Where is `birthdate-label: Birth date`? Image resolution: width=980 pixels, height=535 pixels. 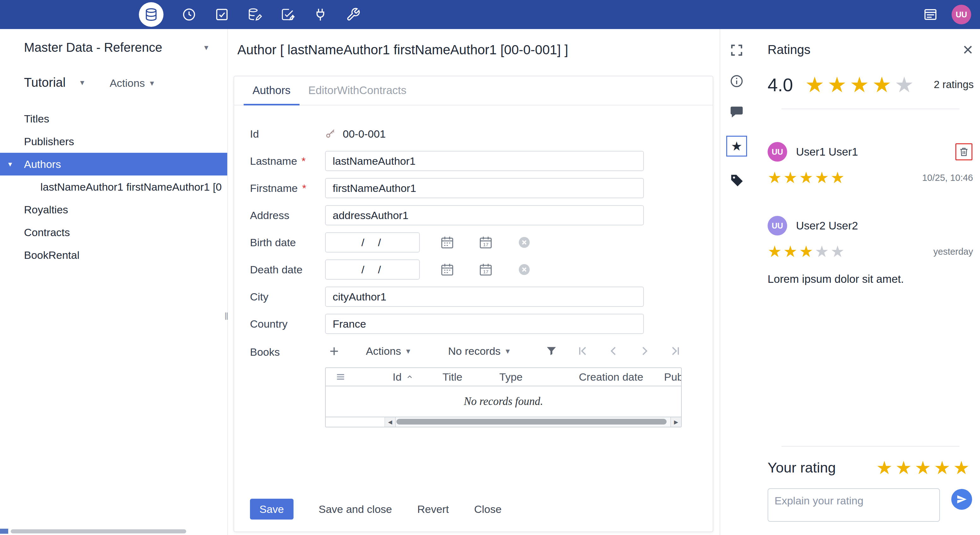
birthdate-label: Birth date is located at coordinates (273, 243).